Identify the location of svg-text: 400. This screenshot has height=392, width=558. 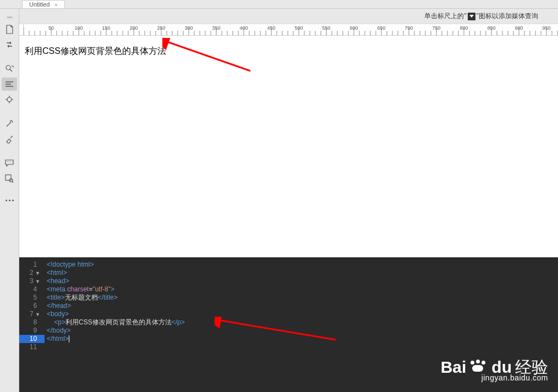
(243, 28).